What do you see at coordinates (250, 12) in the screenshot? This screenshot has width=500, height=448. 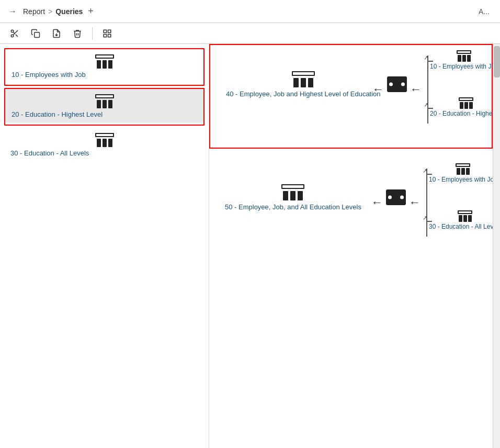 I see `top-nav: → Report > Queries + A...` at bounding box center [250, 12].